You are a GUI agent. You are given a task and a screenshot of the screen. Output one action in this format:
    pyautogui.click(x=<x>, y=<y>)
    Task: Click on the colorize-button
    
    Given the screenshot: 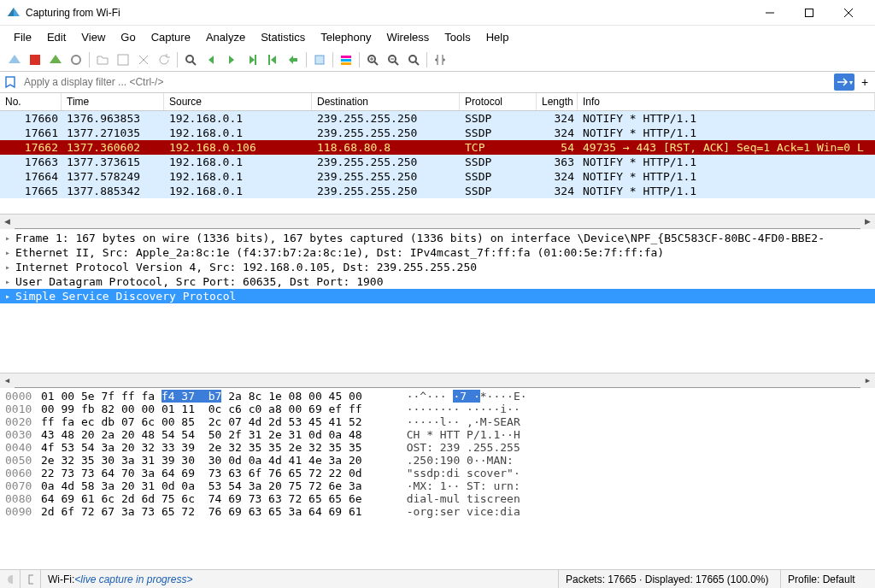 What is the action you would take?
    pyautogui.click(x=346, y=60)
    